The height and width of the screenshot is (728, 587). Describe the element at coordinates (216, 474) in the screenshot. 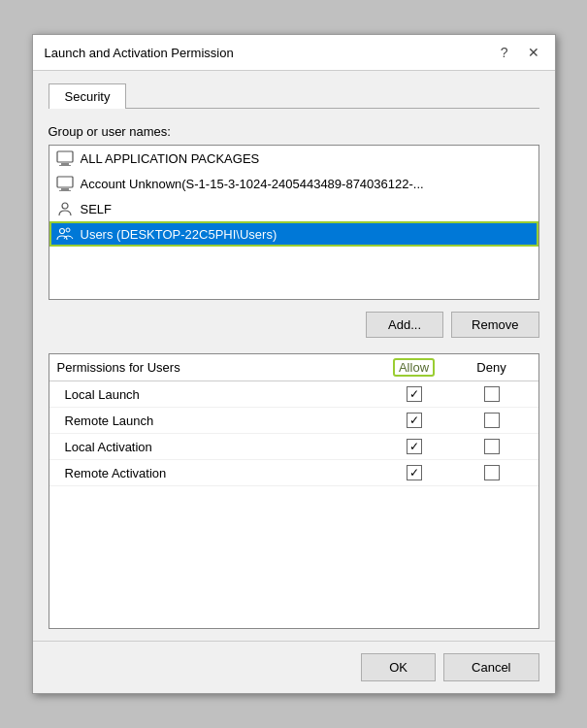

I see `perm-name-remote-activation: Remote Activation` at that location.